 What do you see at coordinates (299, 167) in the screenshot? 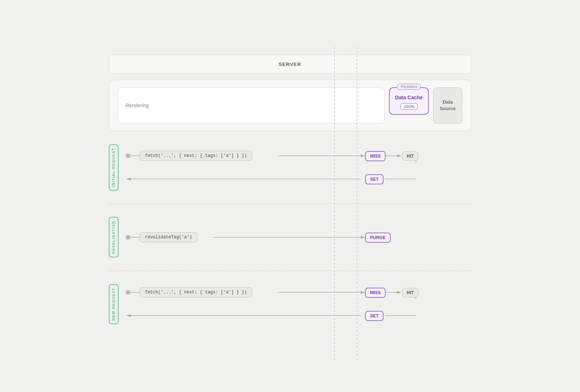
I see `initial-request-content: fetch('...', { next: { tags: ['a'] } }) …` at bounding box center [299, 167].